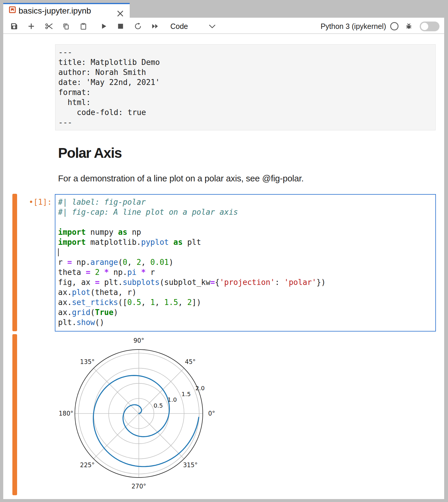 The image size is (448, 502). What do you see at coordinates (49, 26) in the screenshot?
I see `cut-cell-button` at bounding box center [49, 26].